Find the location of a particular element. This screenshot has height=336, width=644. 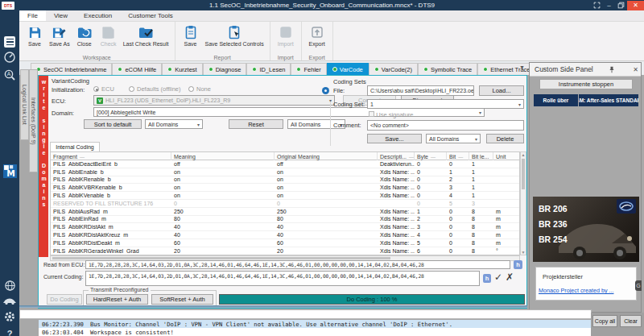

write-single-domains-tab: write single Domains is located at coordinates (43, 166).